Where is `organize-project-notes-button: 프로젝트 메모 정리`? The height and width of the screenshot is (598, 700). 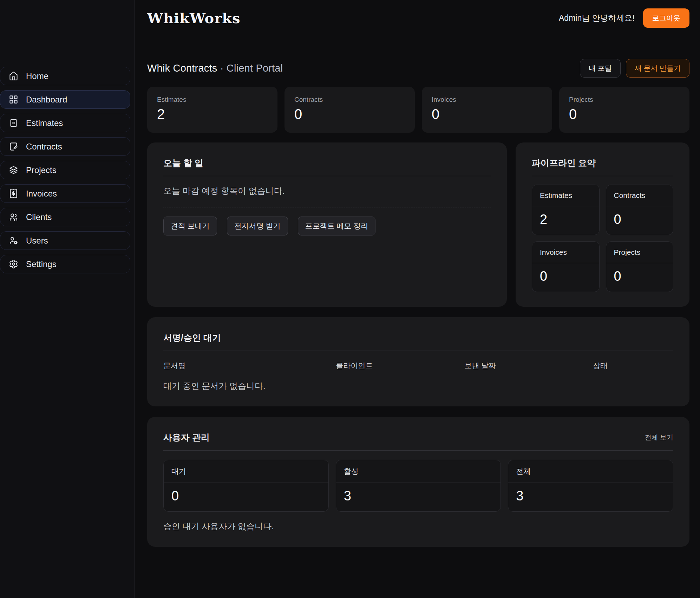
organize-project-notes-button: 프로젝트 메모 정리 is located at coordinates (337, 226).